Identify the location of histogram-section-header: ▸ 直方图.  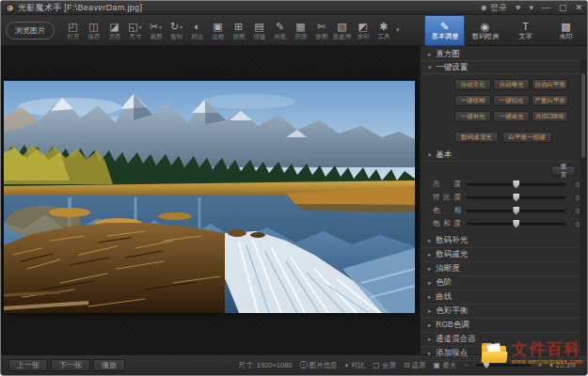
(504, 55).